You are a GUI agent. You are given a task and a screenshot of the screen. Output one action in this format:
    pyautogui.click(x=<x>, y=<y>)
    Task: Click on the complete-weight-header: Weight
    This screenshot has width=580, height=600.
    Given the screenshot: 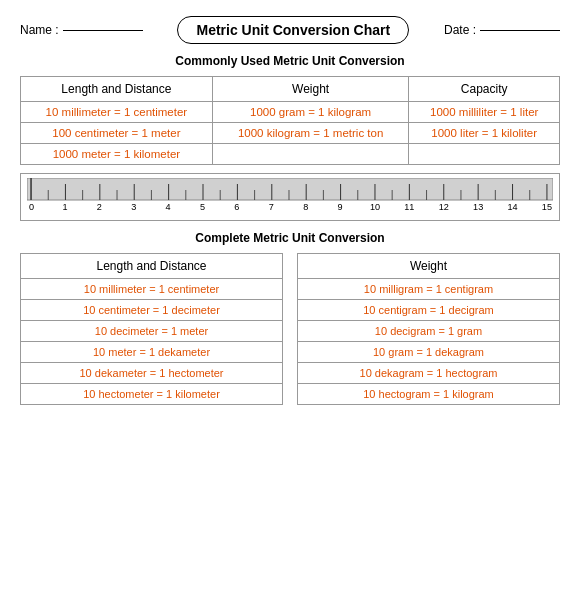 What is the action you would take?
    pyautogui.click(x=429, y=266)
    